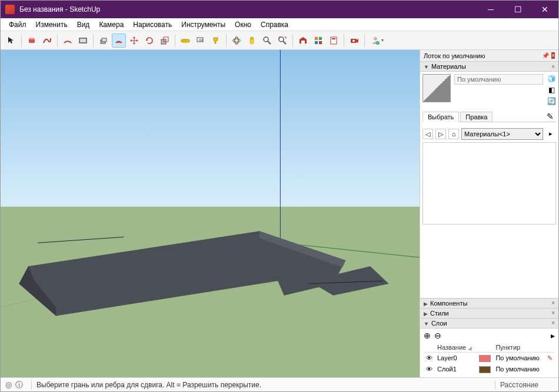  What do you see at coordinates (553, 55) in the screenshot?
I see `tray-close-icon: ×` at bounding box center [553, 55].